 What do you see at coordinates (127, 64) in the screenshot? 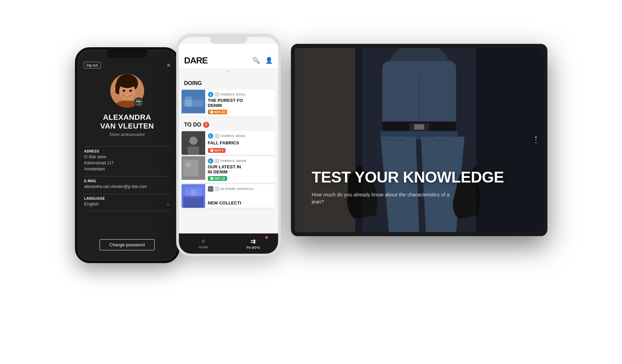
I see `phone1-top-bar: log out ×` at bounding box center [127, 64].